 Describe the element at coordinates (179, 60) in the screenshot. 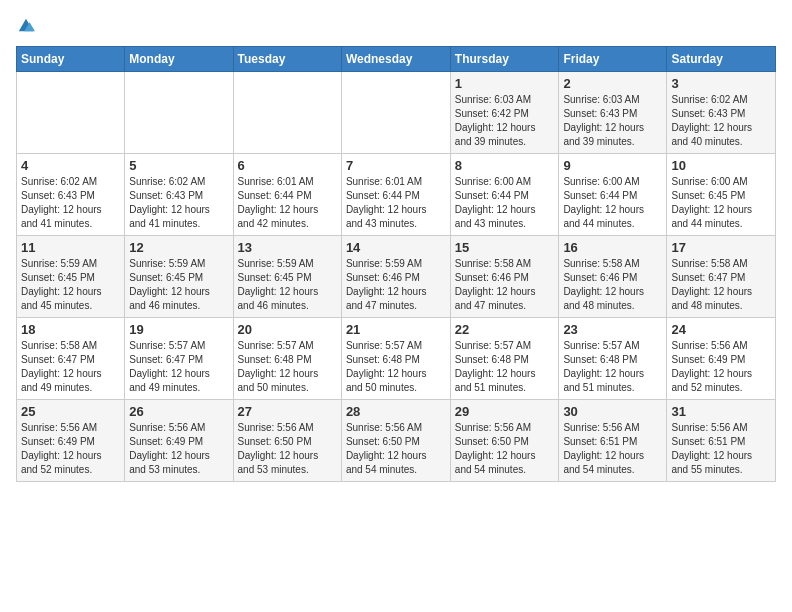

I see `weekday-header-monday: Monday` at that location.